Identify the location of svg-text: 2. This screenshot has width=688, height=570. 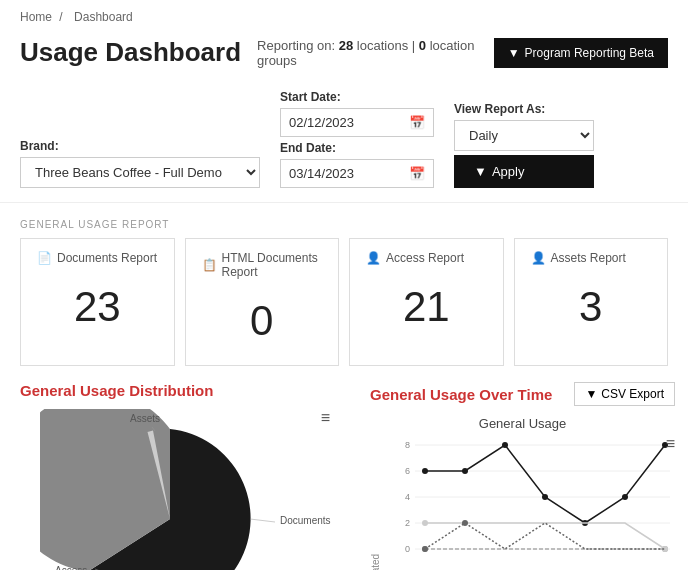
(408, 523).